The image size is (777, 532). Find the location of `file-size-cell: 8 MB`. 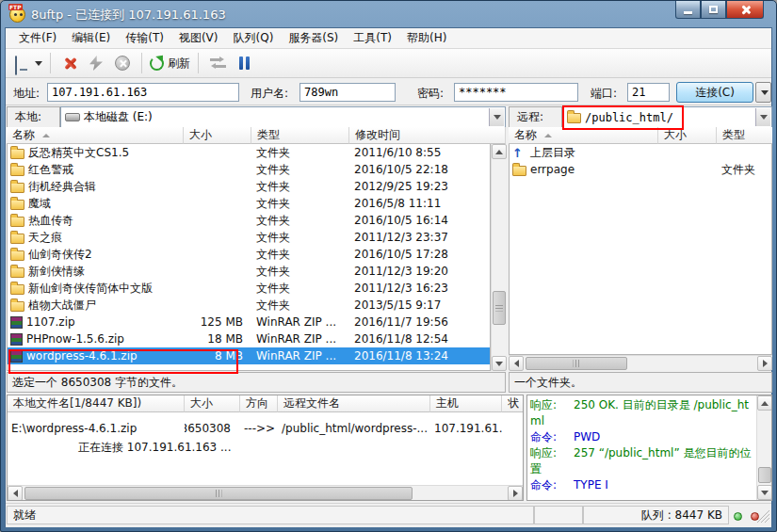

file-size-cell: 8 MB is located at coordinates (219, 356).